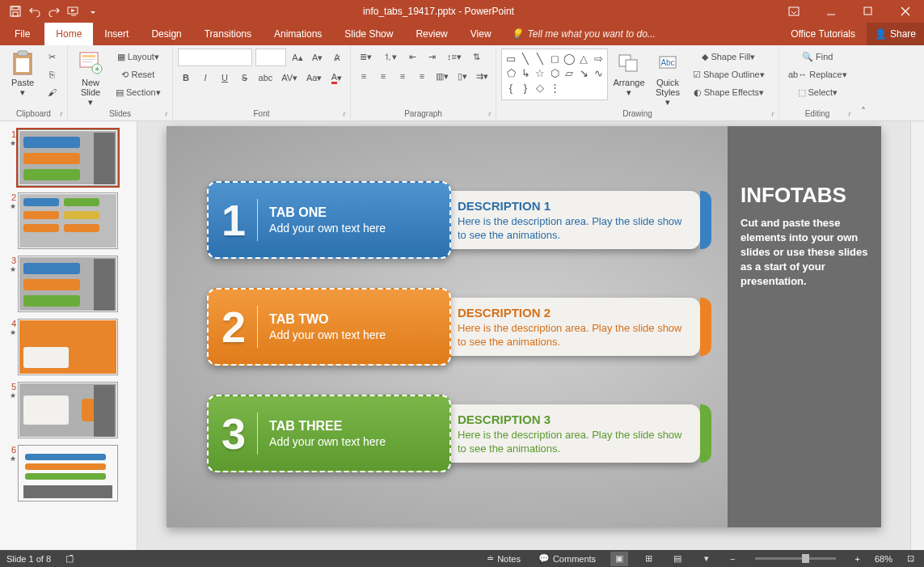  I want to click on align-right-icon: ≡, so click(403, 76).